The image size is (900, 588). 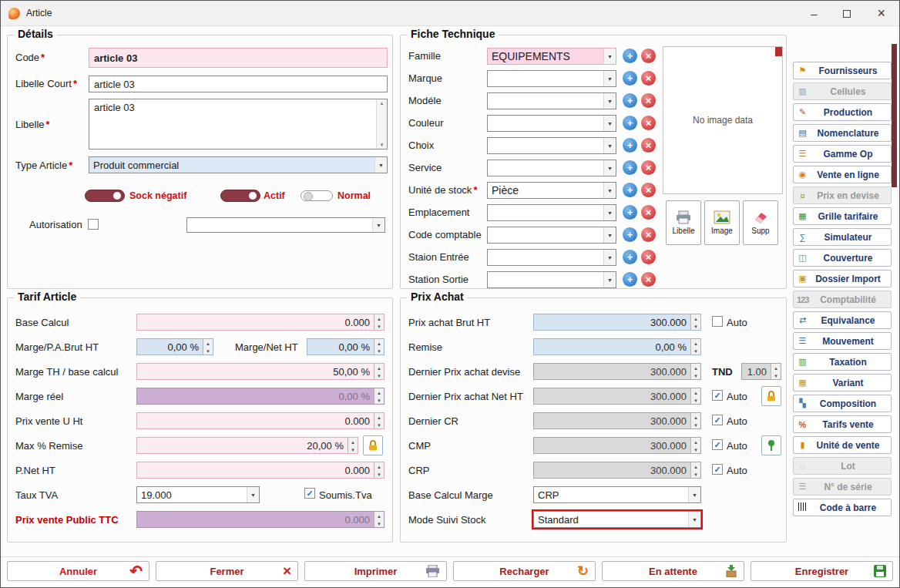 I want to click on sidebar-item-nomenclature: ▤Nomenclature, so click(x=842, y=133).